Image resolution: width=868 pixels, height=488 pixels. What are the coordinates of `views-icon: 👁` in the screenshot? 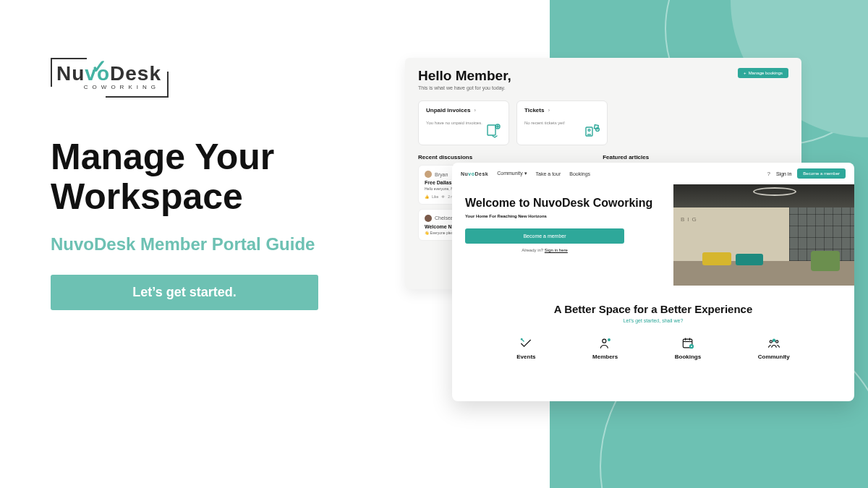 It's located at (443, 197).